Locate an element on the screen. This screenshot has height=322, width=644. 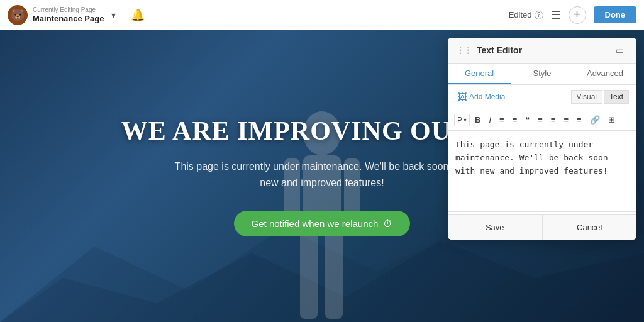
notify-label: Get notified when we relaunch is located at coordinates (315, 224).